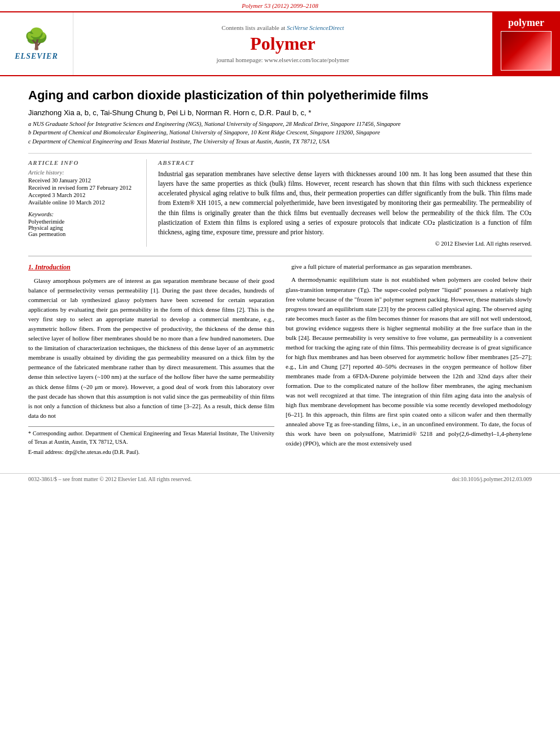 Image resolution: width=560 pixels, height=747 pixels. Describe the element at coordinates (409, 267) in the screenshot. I see `intro-col2-p1: give a full picture of material performa…` at that location.